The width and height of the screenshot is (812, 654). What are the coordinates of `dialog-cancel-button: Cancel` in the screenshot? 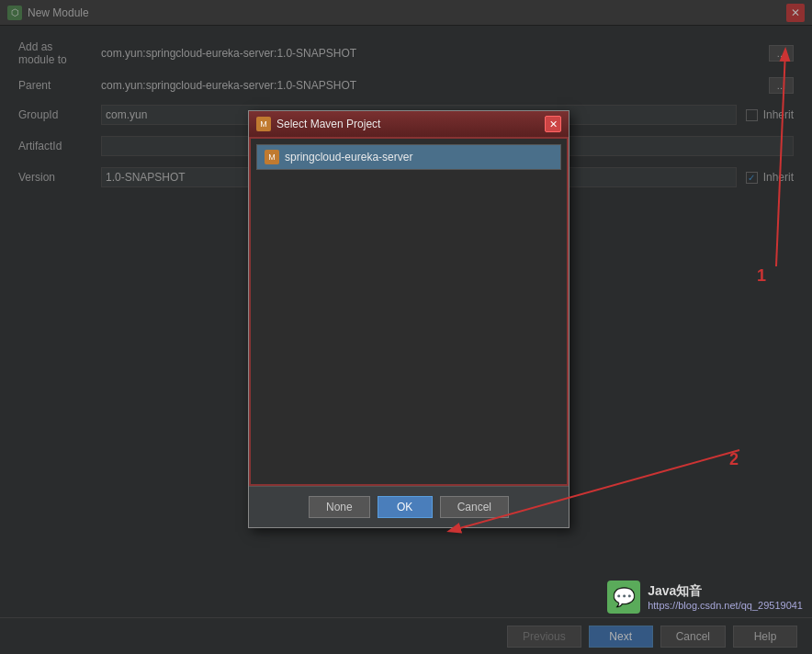 It's located at (474, 507).